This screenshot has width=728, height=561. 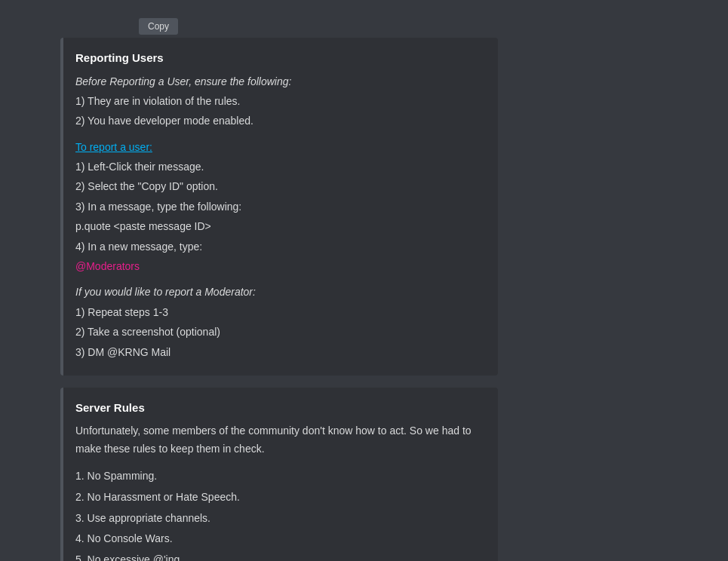 I want to click on rule-4: 4. No Console Wars., so click(x=281, y=539).